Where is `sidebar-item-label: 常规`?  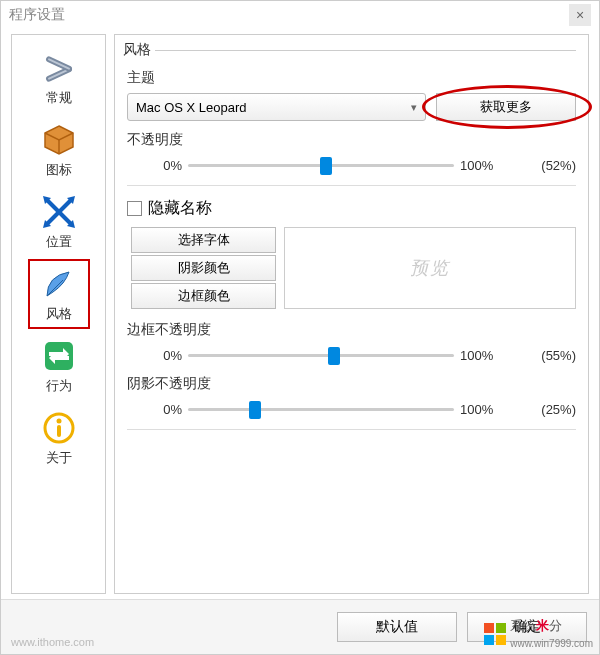
sidebar-item-label: 常规 is located at coordinates (59, 98).